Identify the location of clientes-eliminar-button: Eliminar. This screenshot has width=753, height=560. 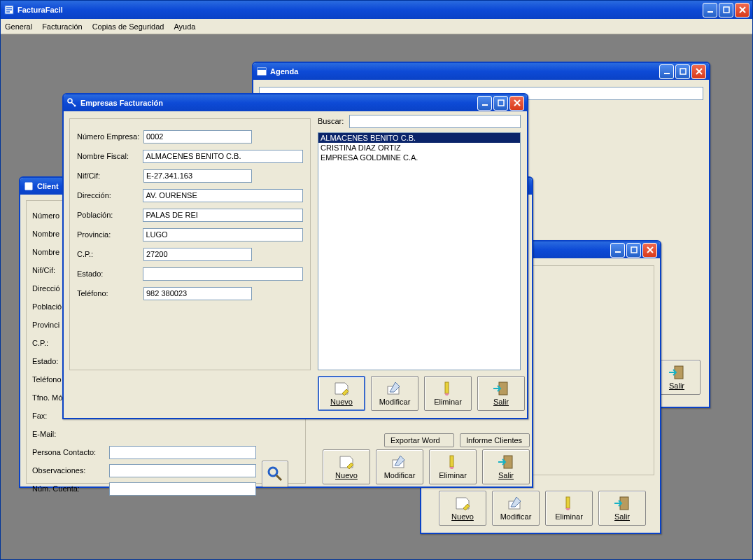
(453, 467).